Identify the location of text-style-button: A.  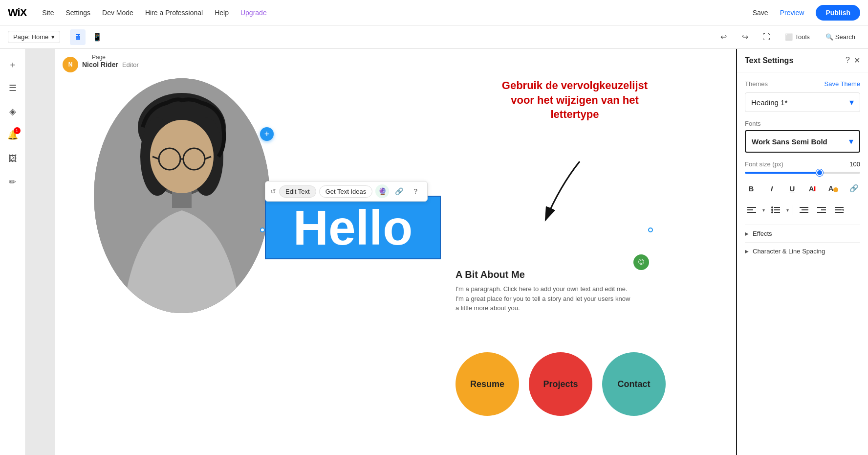
(833, 188).